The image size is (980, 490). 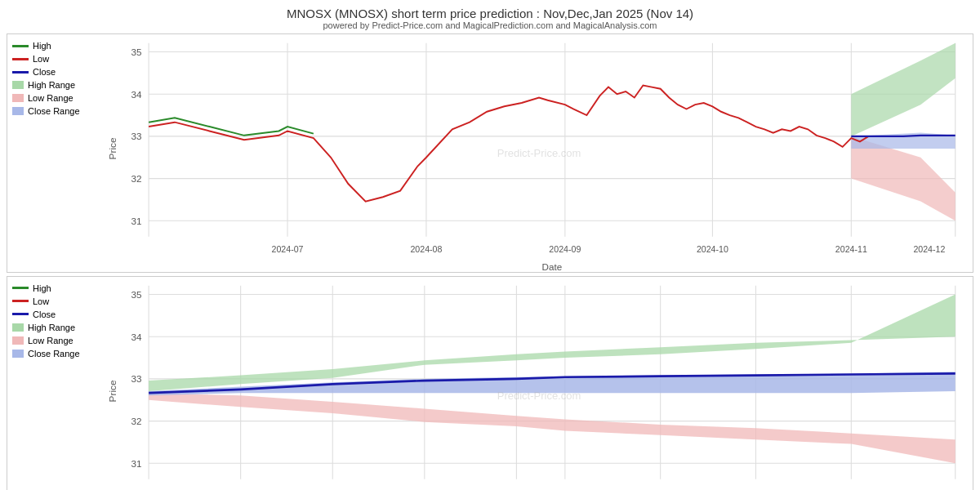 What do you see at coordinates (929, 249) in the screenshot?
I see `svg-text: 2024-12` at bounding box center [929, 249].